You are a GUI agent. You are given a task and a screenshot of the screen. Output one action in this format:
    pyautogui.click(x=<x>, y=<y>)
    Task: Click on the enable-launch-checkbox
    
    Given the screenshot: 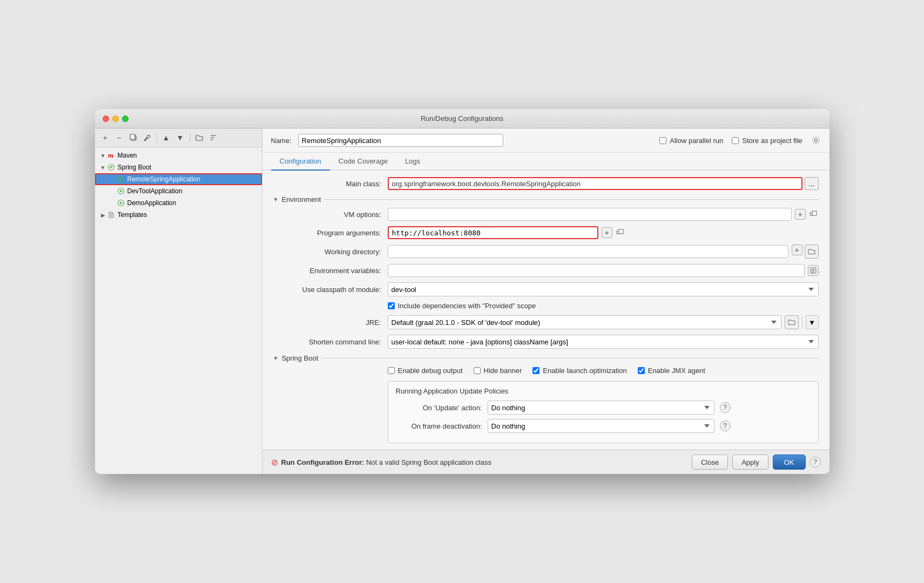 What is the action you would take?
    pyautogui.click(x=536, y=370)
    